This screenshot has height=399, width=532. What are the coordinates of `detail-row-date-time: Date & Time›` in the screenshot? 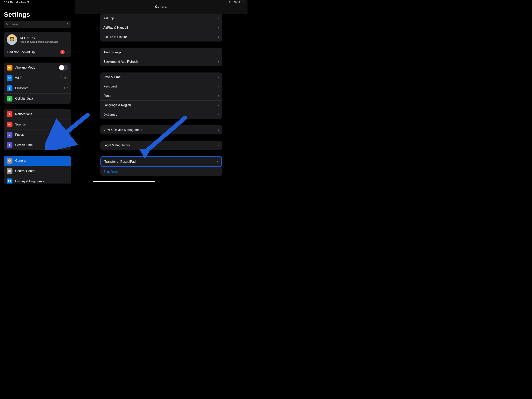 It's located at (161, 77).